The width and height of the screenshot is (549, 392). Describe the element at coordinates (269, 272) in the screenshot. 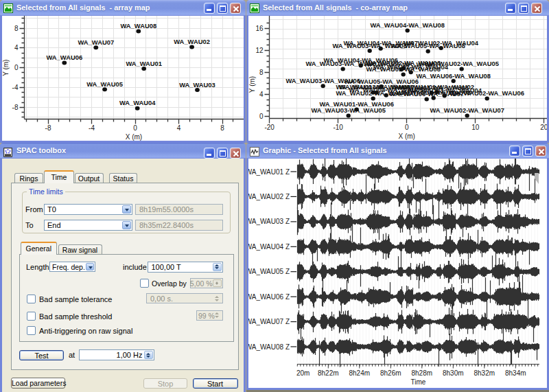

I see `svg-text: WA_WAU05 Z` at that location.